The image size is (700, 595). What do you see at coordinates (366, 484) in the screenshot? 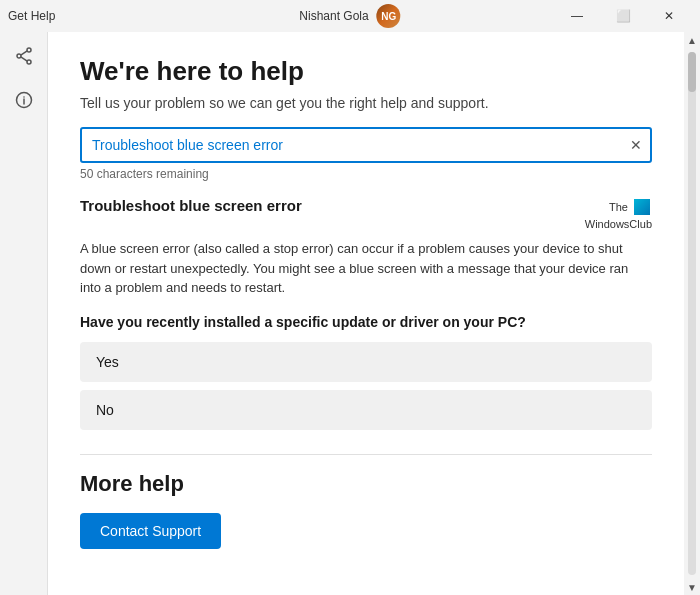
I see `more-help-title: More help` at bounding box center [366, 484].